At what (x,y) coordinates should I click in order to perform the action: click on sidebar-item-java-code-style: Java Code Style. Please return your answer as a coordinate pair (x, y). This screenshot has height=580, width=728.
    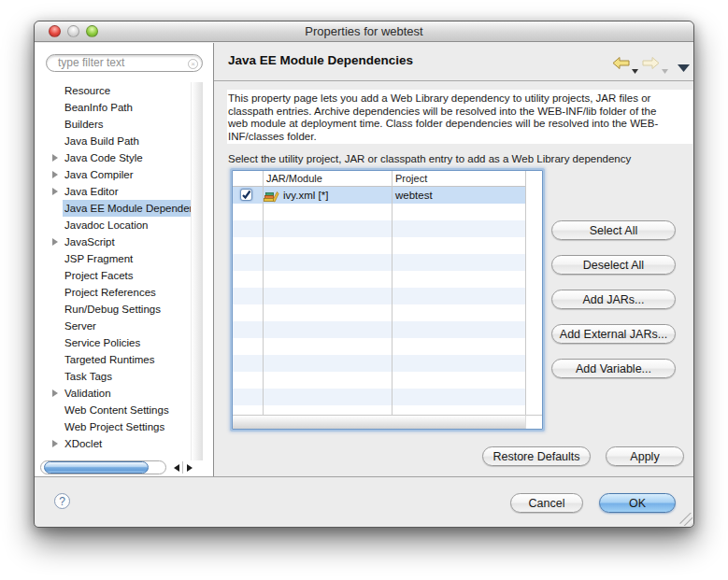
    Looking at the image, I should click on (114, 158).